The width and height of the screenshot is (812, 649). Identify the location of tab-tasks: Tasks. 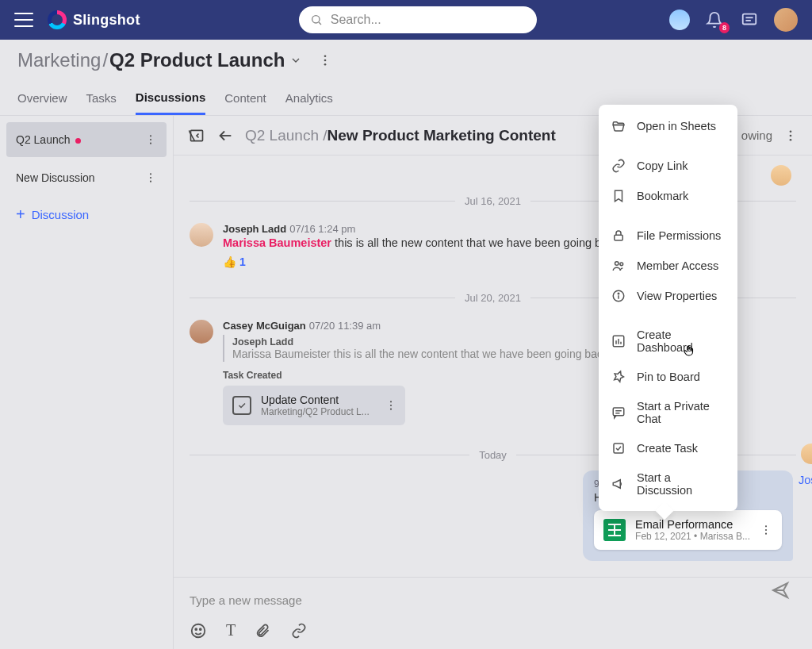
(102, 98).